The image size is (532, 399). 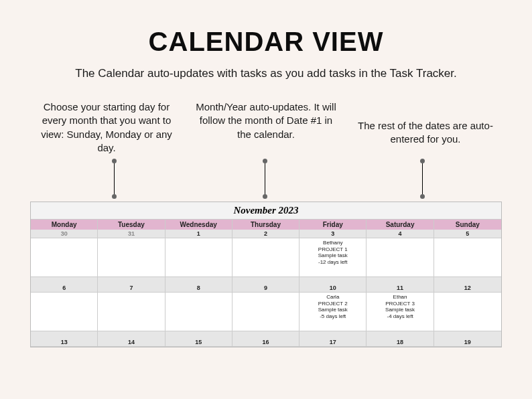 What do you see at coordinates (400, 288) in the screenshot?
I see `date-cell: 11` at bounding box center [400, 288].